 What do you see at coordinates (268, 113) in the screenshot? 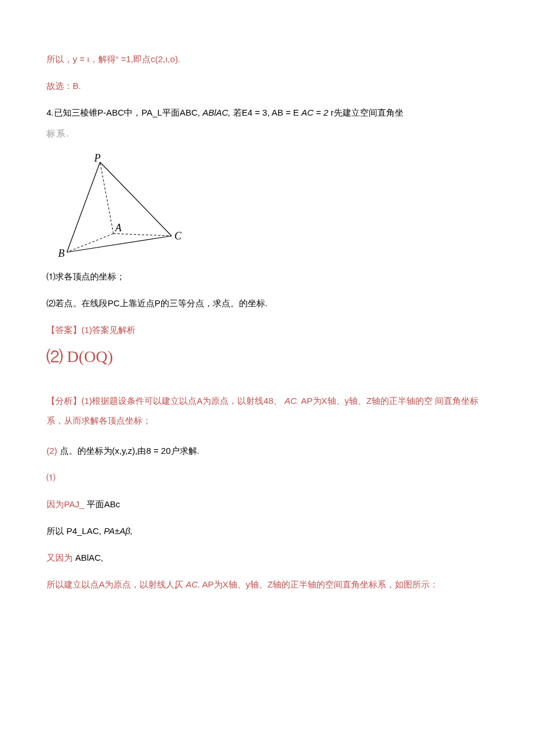
I see `p4-text-c: 若E4 = 3, AB = E` at bounding box center [268, 113].